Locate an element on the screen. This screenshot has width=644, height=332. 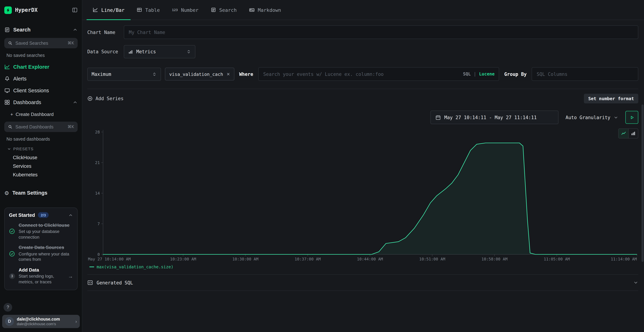
search-icon is located at coordinates (10, 43).